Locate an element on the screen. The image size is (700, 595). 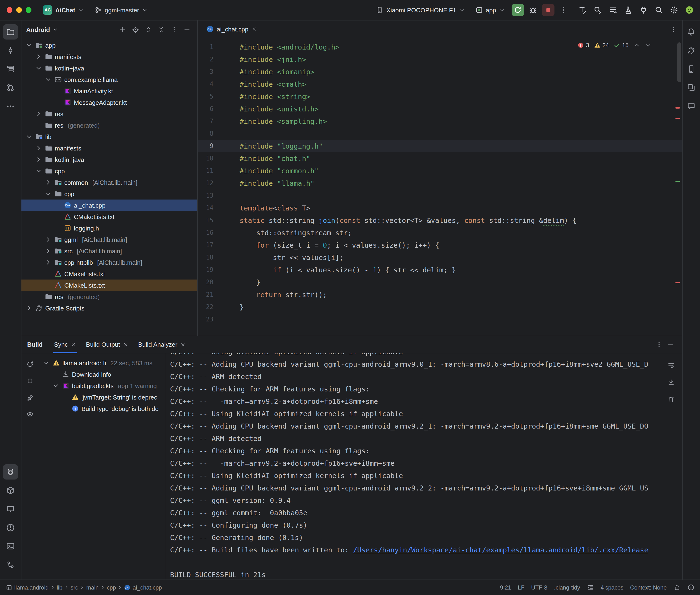
previous-problem-icon is located at coordinates (637, 45).